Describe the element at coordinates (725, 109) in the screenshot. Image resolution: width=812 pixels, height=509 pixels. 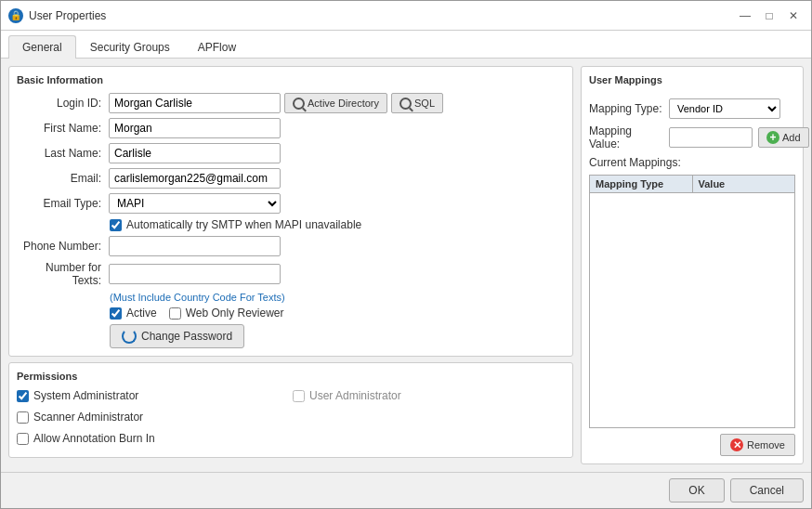
I see `mapping-type-select: Vendor ID Employee ID Custom` at that location.